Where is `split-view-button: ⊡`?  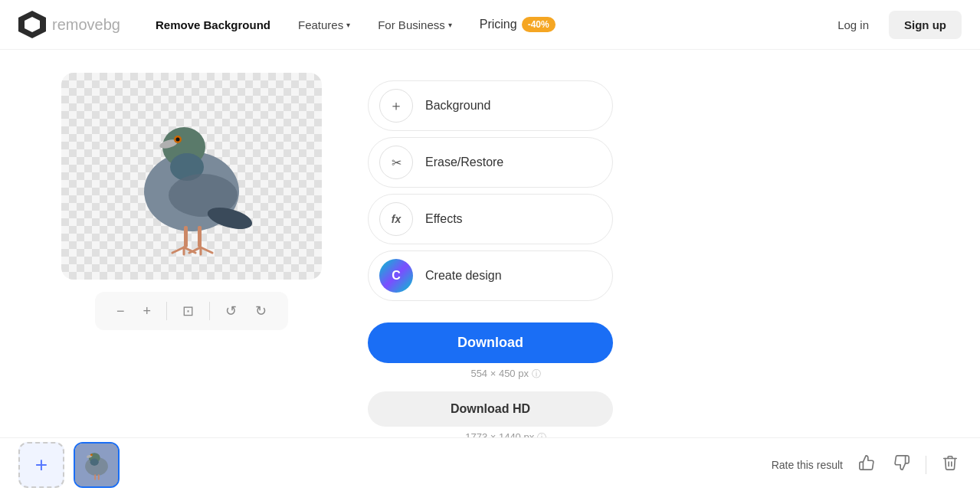 split-view-button: ⊡ is located at coordinates (188, 311).